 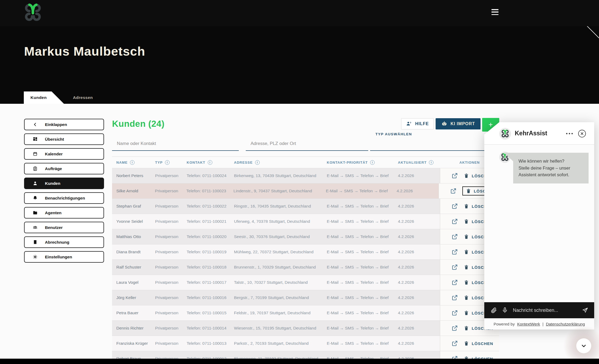 What do you see at coordinates (546, 310) in the screenshot?
I see `chat-message-input` at bounding box center [546, 310].